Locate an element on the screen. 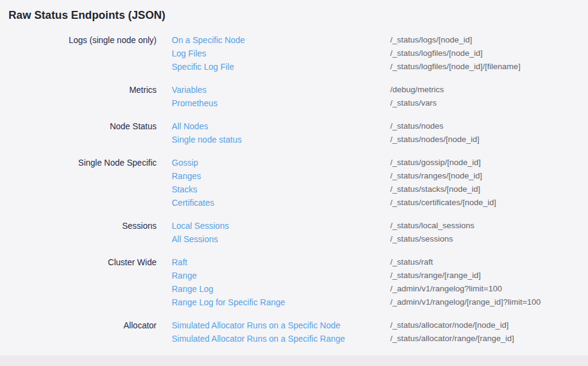 The image size is (588, 366). category-label: Cluster Wide is located at coordinates (78, 262).